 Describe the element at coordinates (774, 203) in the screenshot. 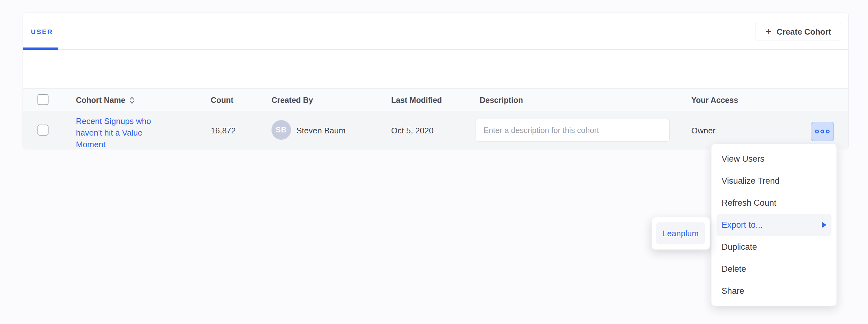

I see `menu-item-refresh-count: Refresh Count` at that location.